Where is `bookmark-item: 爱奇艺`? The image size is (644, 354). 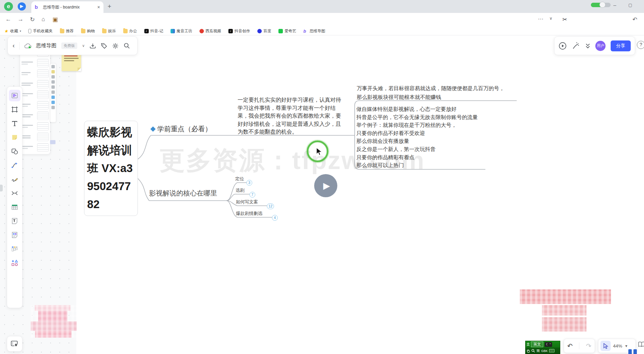 bookmark-item: 爱奇艺 is located at coordinates (287, 31).